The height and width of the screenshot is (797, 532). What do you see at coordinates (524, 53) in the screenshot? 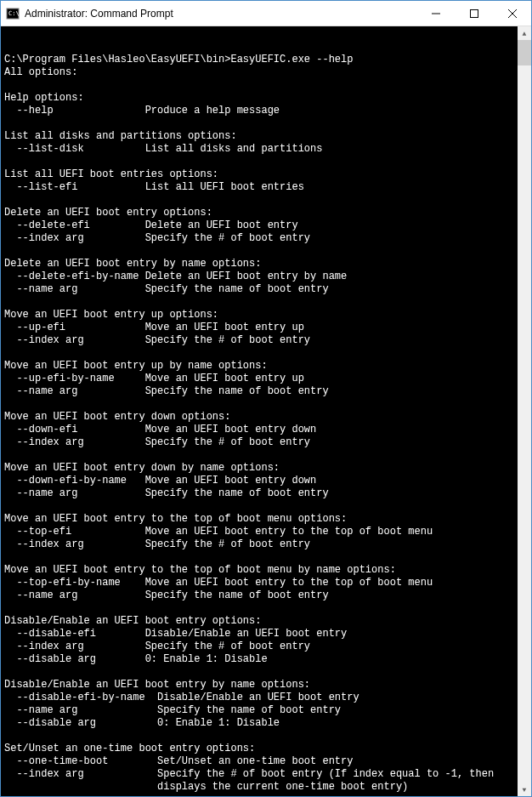
I see `scrollbar-thumb` at bounding box center [524, 53].